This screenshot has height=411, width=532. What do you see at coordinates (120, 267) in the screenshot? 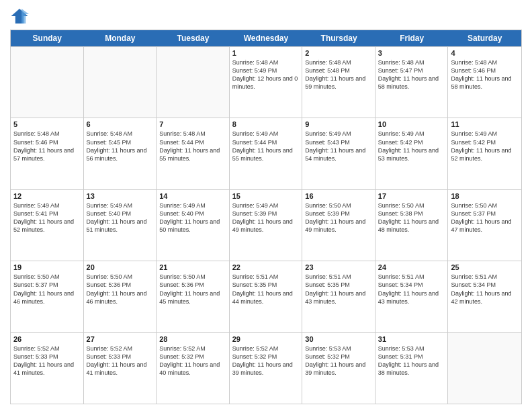
I see `day-number: 20` at bounding box center [120, 267].